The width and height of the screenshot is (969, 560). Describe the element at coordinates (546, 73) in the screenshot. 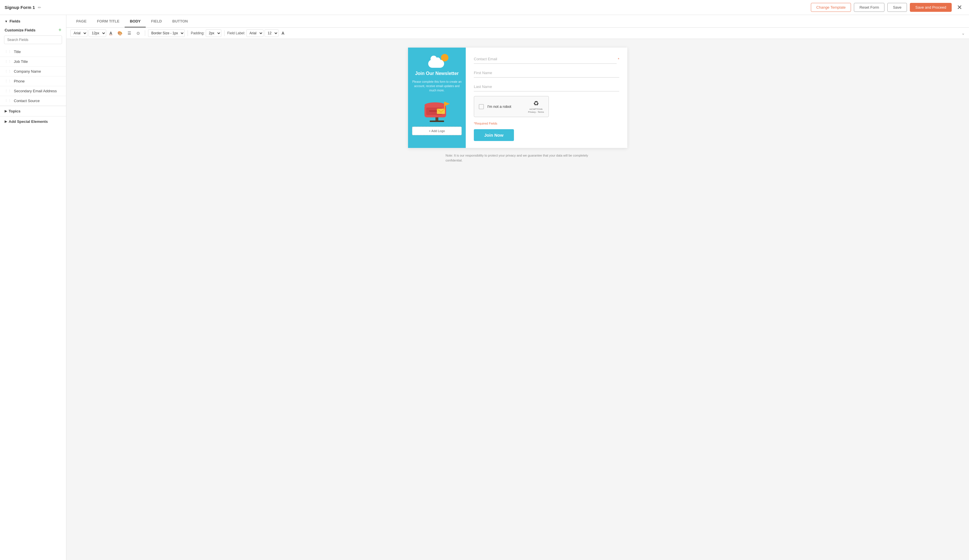

I see `first-name-input` at that location.